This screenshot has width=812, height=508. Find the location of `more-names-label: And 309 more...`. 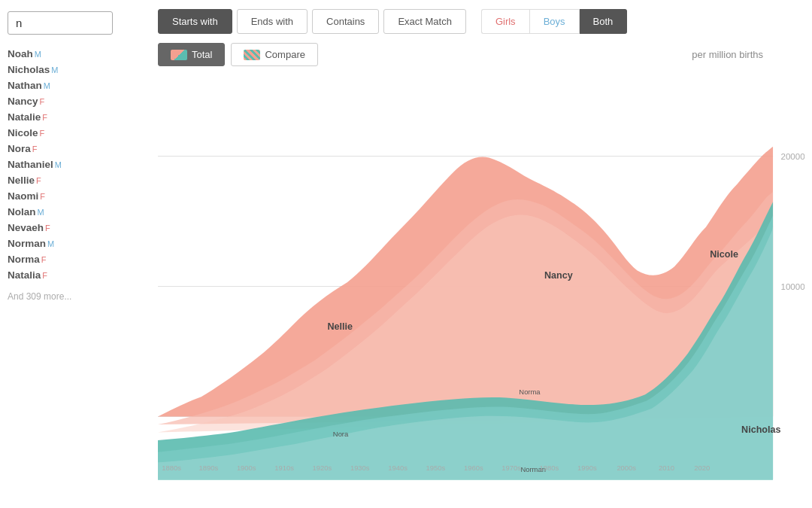

more-names-label: And 309 more... is located at coordinates (75, 297).